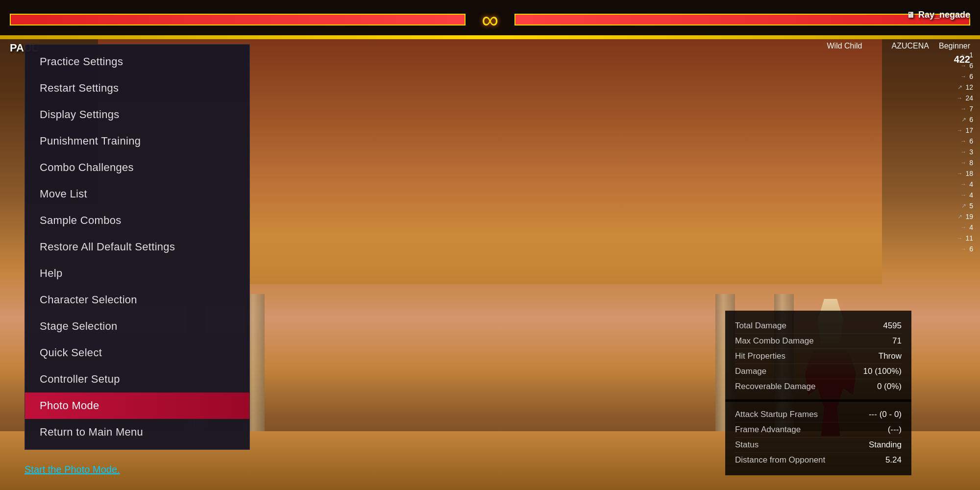  What do you see at coordinates (137, 273) in the screenshot?
I see `menu-item-help: Help` at bounding box center [137, 273].